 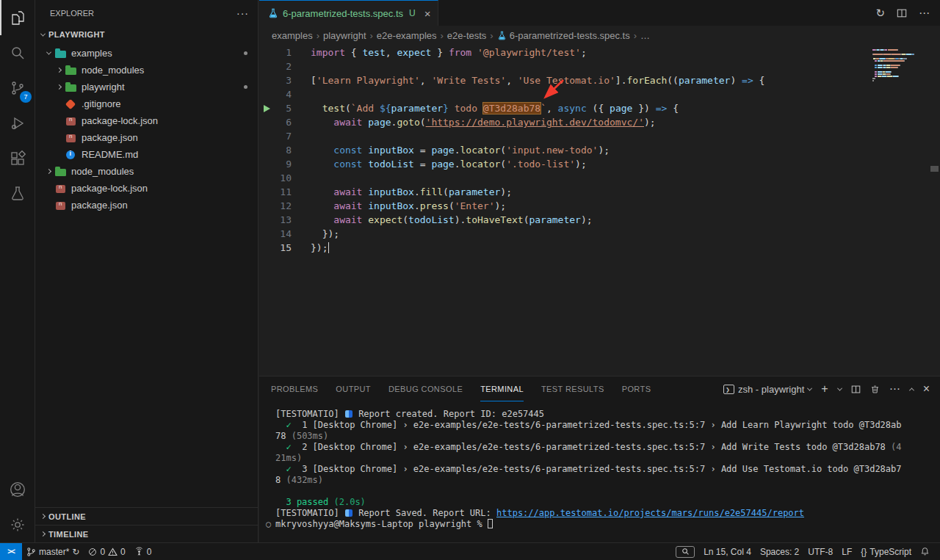 What do you see at coordinates (283, 109) in the screenshot?
I see `line-number: 5` at bounding box center [283, 109].